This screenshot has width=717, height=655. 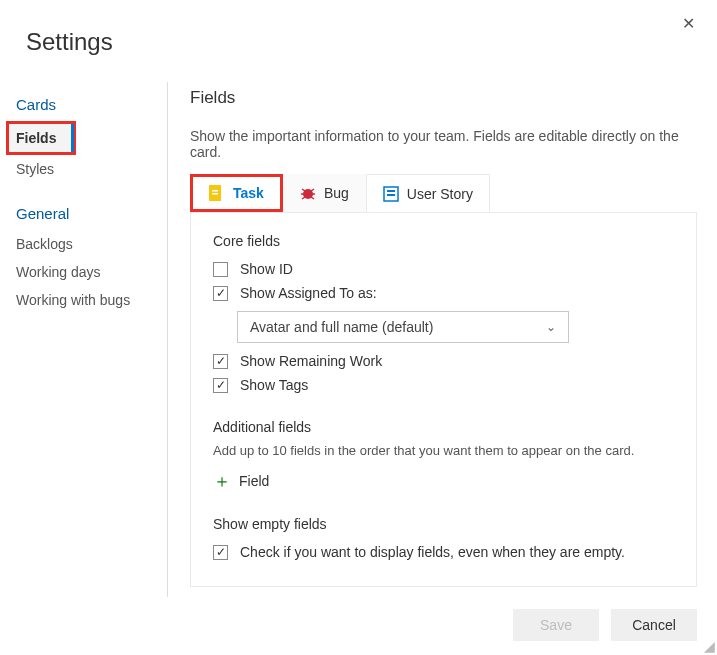 I want to click on sidebar-item-backlogs: Backlogs, so click(x=84, y=244).